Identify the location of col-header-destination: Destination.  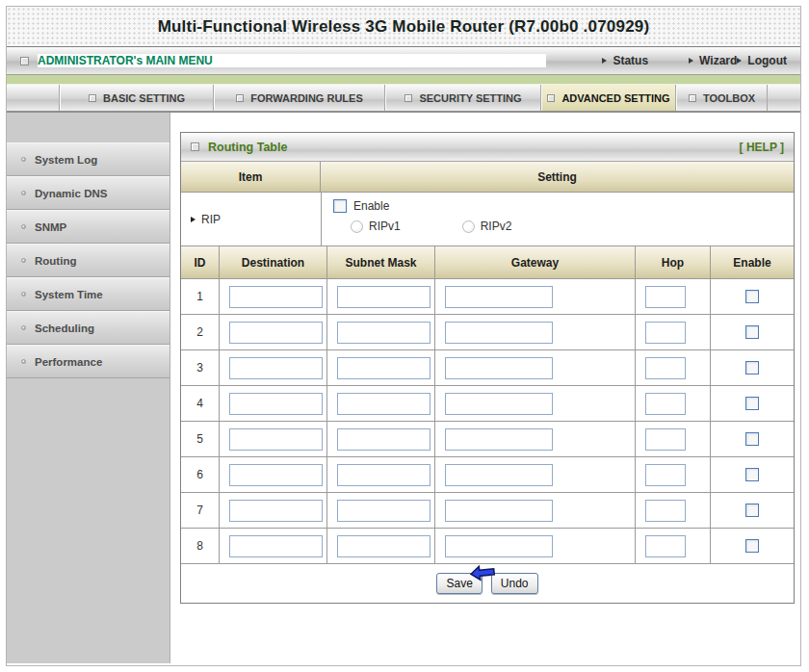
(274, 262).